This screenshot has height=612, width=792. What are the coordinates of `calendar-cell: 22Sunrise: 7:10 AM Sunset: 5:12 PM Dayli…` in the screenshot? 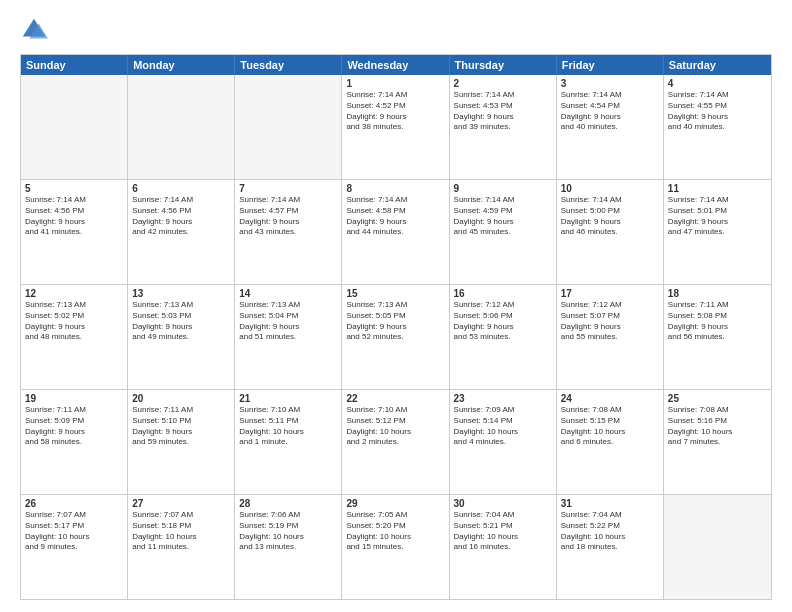 It's located at (396, 442).